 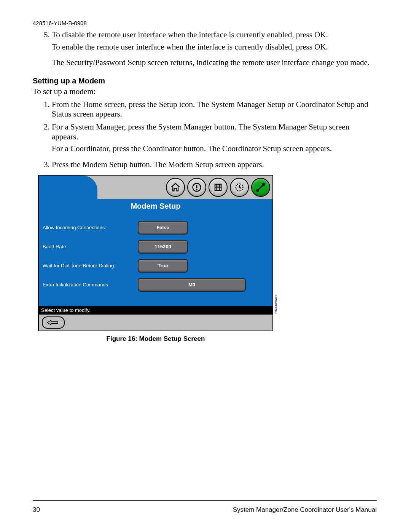 What do you see at coordinates (156, 206) in the screenshot?
I see `screen-title: Modem Setup` at bounding box center [156, 206].